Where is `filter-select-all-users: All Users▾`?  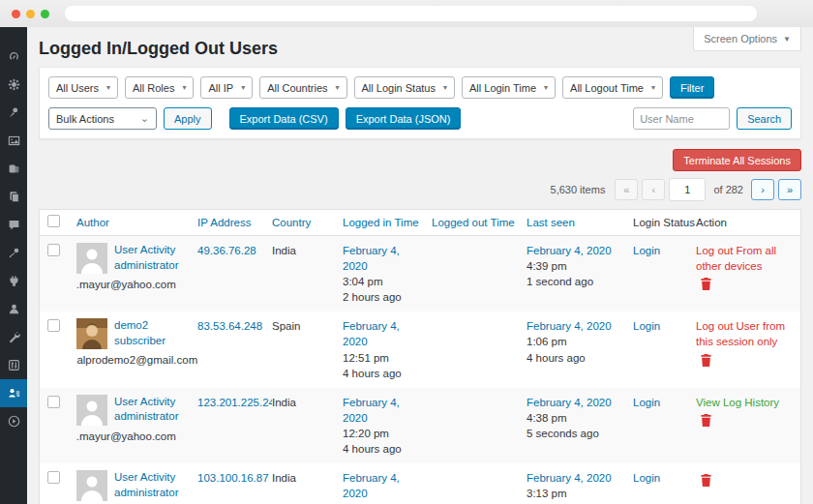
filter-select-all-users: All Users▾ is located at coordinates (83, 87).